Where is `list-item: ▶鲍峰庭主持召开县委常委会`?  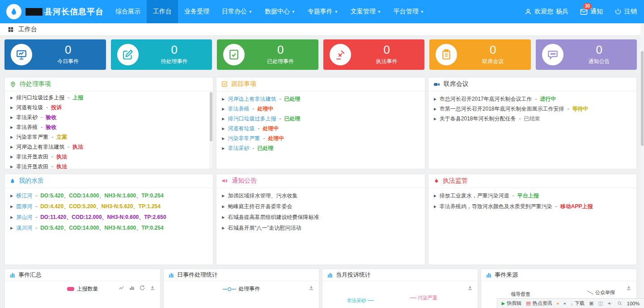 list-item: ▶鲍峰庭主持召开县委常委会 is located at coordinates (320, 206).